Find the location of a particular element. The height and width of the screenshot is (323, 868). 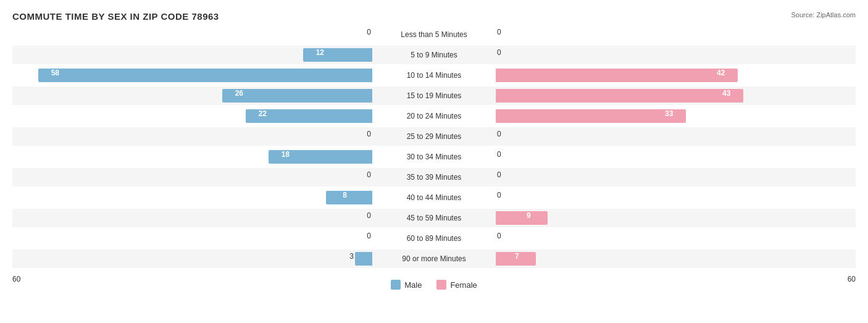

right-side: 43 is located at coordinates (675, 96).